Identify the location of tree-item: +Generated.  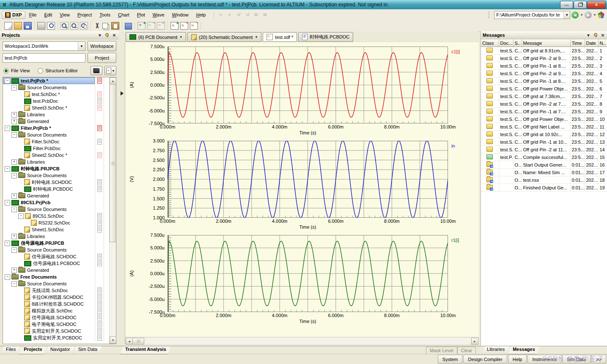
(56, 196).